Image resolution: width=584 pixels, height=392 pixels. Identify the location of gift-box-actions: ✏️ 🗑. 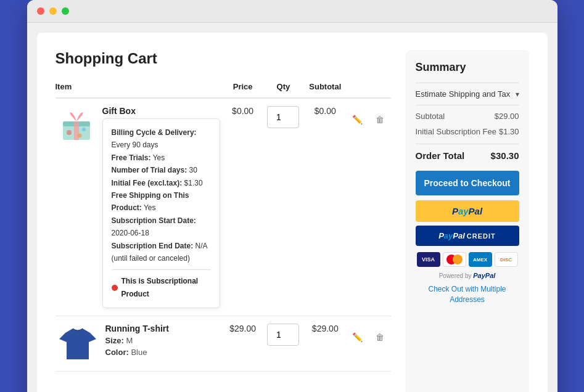
(368, 207).